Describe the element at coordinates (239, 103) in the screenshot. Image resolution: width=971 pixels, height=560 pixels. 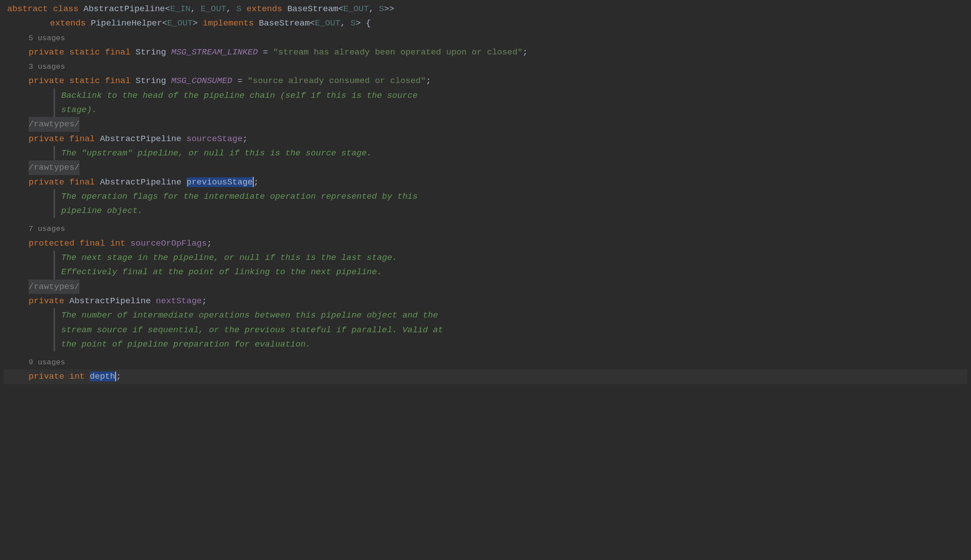
I see `doc-text: Backlink to the head of the pipeline cha…` at that location.